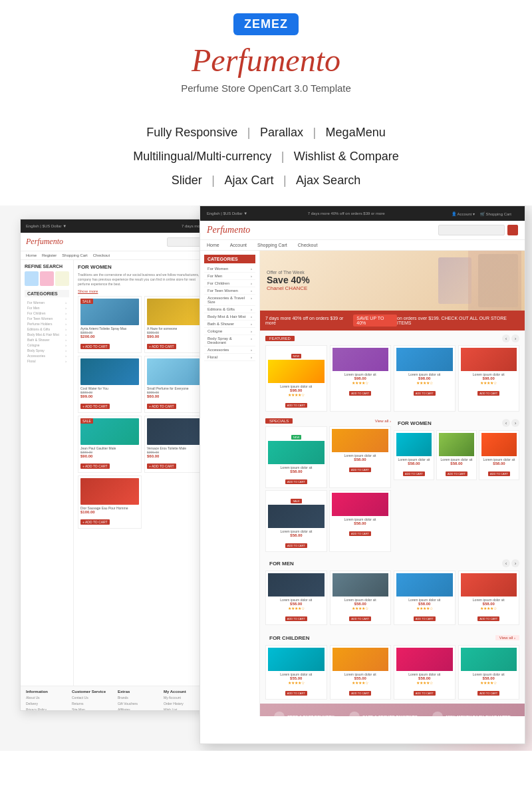 The height and width of the screenshot is (798, 532). Describe the element at coordinates (297, 481) in the screenshot. I see `special-add-1: ADD TO CART` at that location.